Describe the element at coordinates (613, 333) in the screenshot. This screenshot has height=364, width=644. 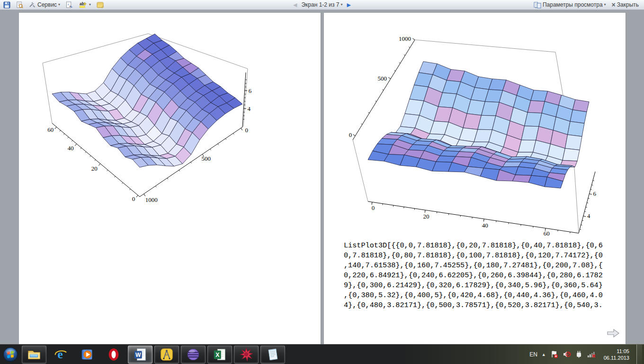
I see `next-page-arrow` at that location.